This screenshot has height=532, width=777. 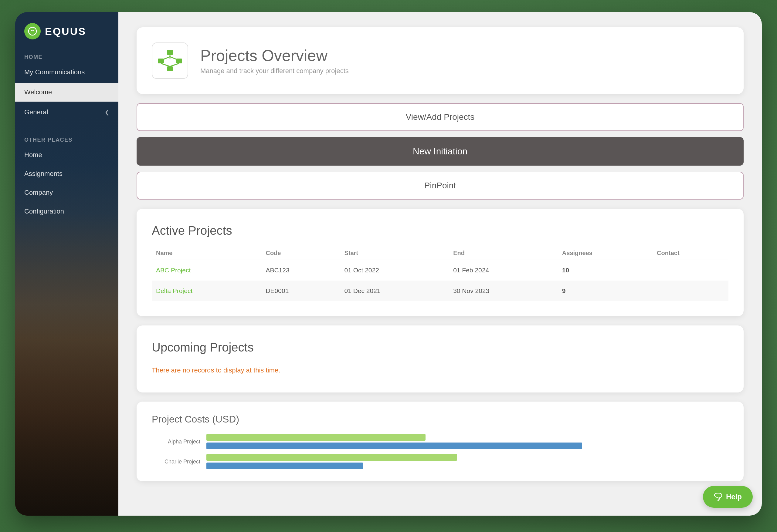 I want to click on view-add-projects-button: View/Add Projects, so click(x=440, y=117).